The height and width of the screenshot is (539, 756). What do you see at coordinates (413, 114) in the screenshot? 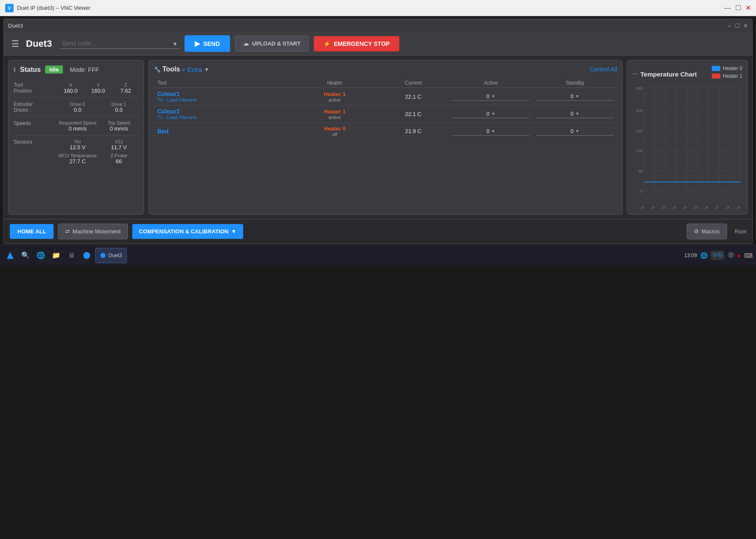
I see `current-temp: 22.1 C` at bounding box center [413, 114].